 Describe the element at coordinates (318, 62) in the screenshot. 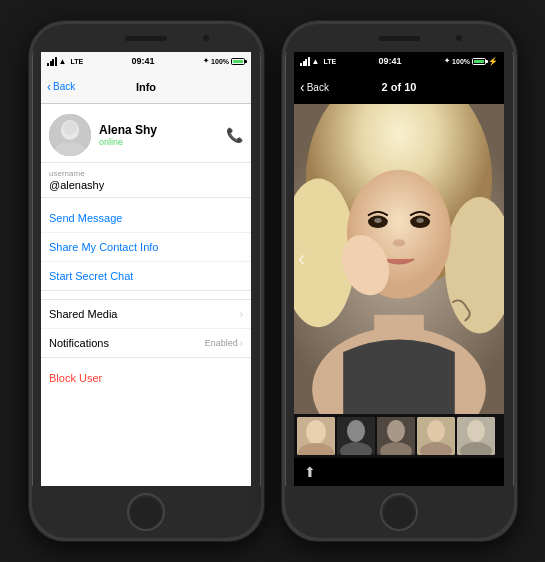

I see `status-left-2: ▲ LTE` at that location.